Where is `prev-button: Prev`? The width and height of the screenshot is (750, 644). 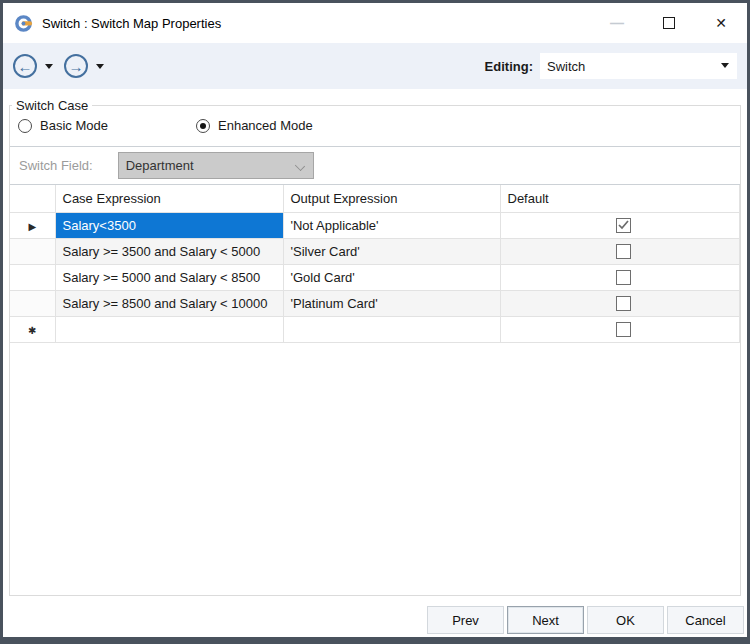 prev-button: Prev is located at coordinates (466, 620).